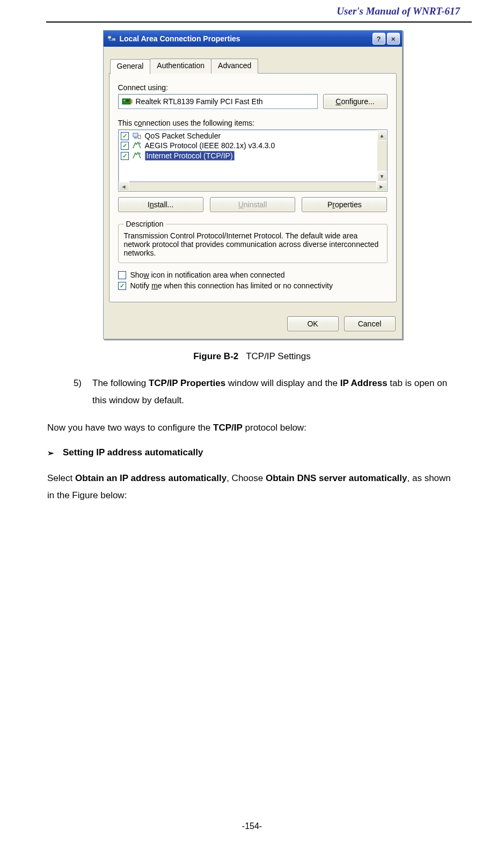 This screenshot has height=858, width=504. What do you see at coordinates (252, 205) in the screenshot?
I see `uninstall-button: Uninstall` at bounding box center [252, 205].